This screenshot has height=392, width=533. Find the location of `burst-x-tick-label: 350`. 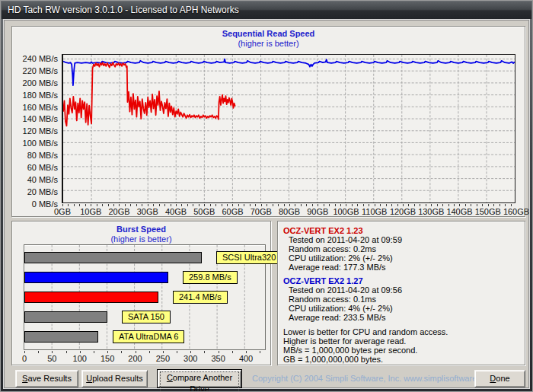

burst-x-tick-label: 350 is located at coordinates (219, 359).